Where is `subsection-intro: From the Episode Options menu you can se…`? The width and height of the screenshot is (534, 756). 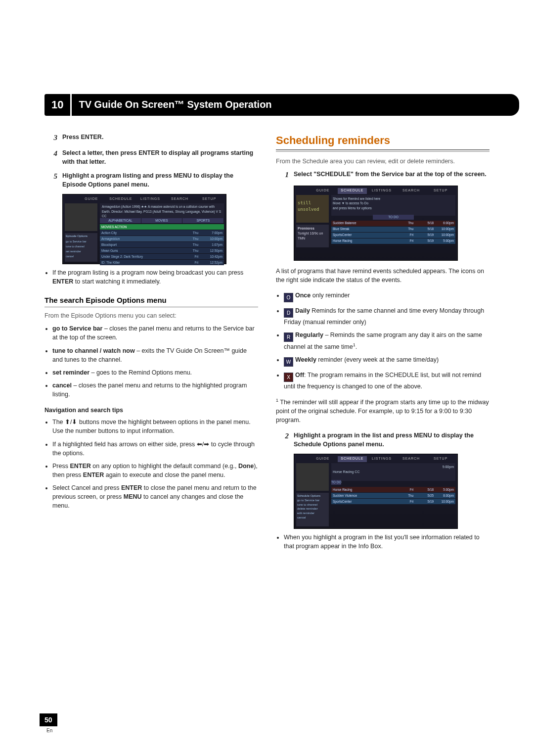 subsection-intro: From the Episode Options menu you can se… is located at coordinates (151, 316).